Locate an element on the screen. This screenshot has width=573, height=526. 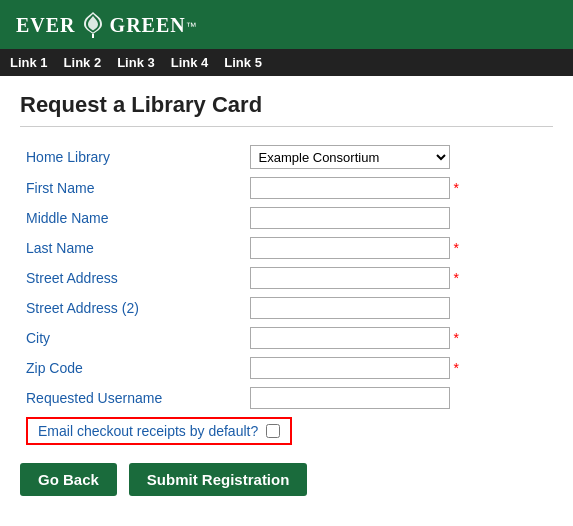
city-row: City * is located at coordinates (286, 338).